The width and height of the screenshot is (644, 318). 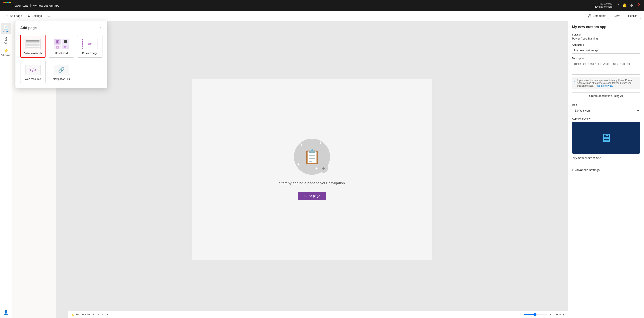 What do you see at coordinates (606, 169) in the screenshot?
I see `right-panel: My new custom app Solution Power Apps Tr…` at bounding box center [606, 169].